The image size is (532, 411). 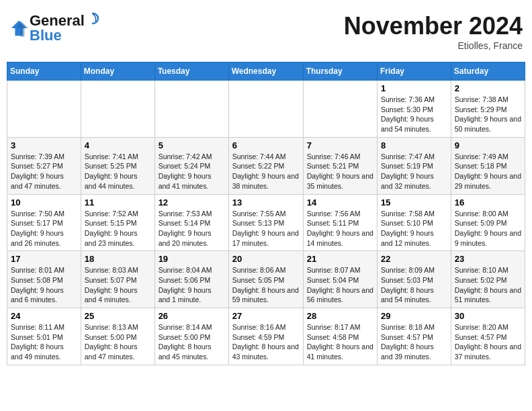 What do you see at coordinates (488, 165) in the screenshot?
I see `calendar-cell: 9Sunrise: 7:49 AM Sunset: 5:18 PM Daylig…` at bounding box center [488, 165].